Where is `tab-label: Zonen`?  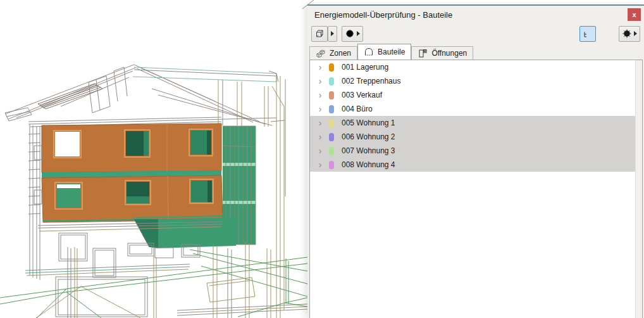
tab-label: Zonen is located at coordinates (340, 53).